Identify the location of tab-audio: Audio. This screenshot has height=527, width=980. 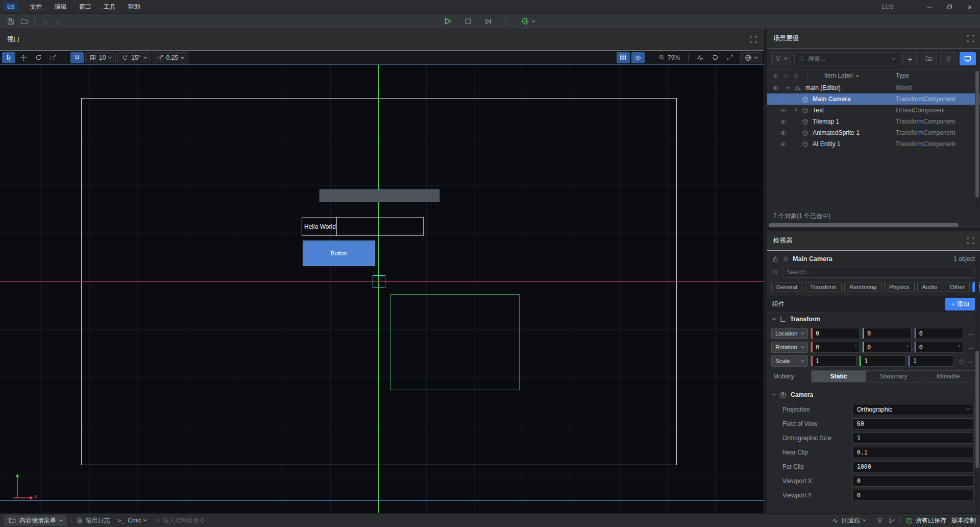
(930, 287).